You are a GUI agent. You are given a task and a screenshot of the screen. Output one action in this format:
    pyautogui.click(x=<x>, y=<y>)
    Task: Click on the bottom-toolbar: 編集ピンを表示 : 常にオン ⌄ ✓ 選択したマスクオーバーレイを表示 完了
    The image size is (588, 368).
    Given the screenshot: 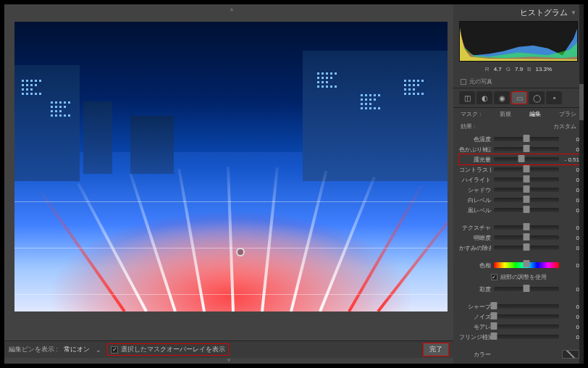 What is the action you would take?
    pyautogui.click(x=229, y=349)
    